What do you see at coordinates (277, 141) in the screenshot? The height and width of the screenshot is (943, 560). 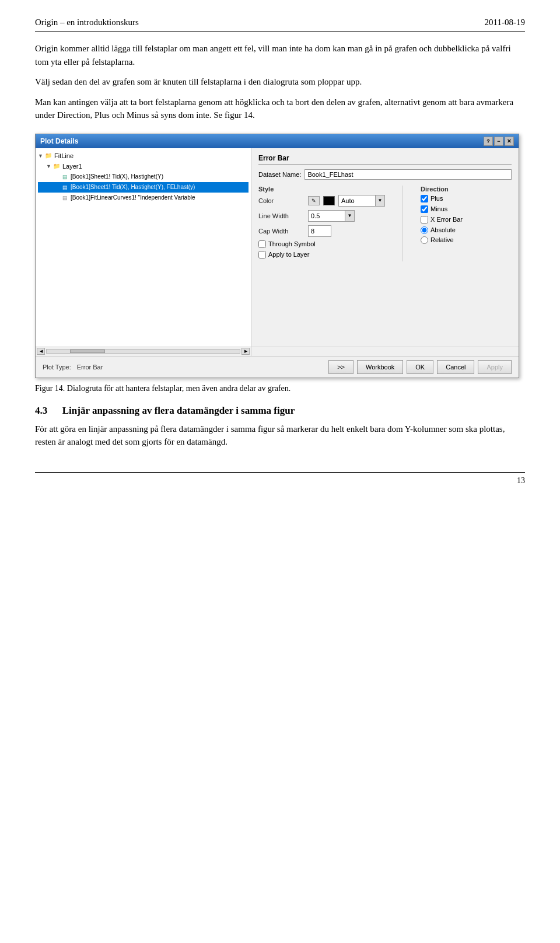 I see `dialog-titlebar: Plot Details ? − ✕` at bounding box center [277, 141].